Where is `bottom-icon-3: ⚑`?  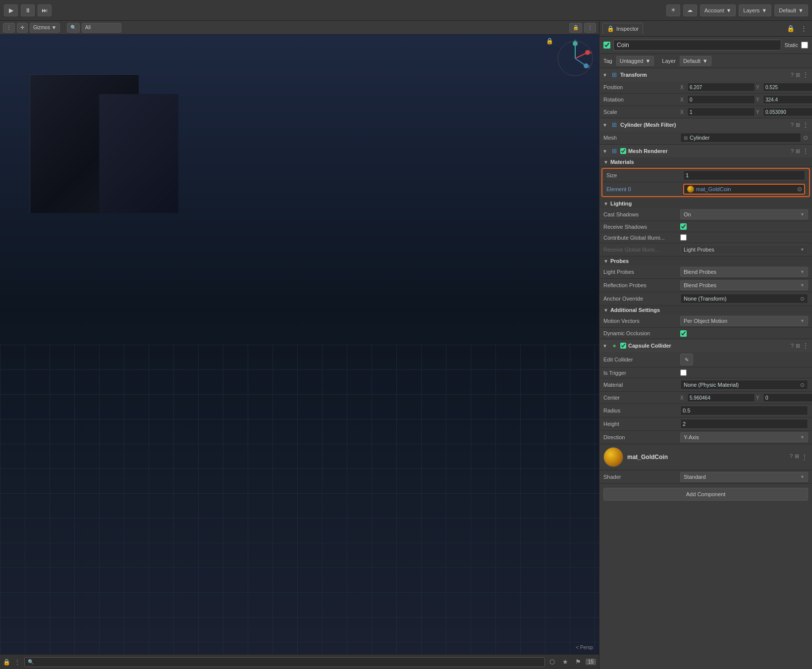 bottom-icon-3: ⚑ is located at coordinates (578, 662).